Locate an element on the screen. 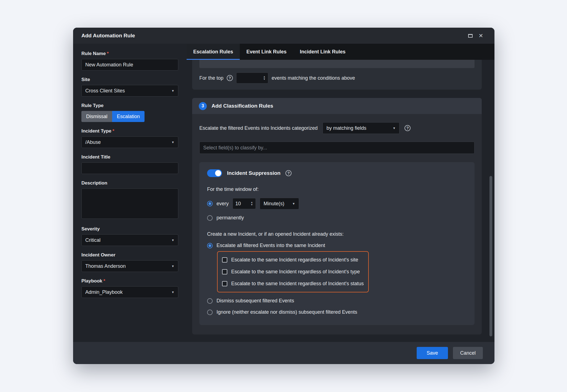  event-limit-panel: For the top ? ▲▼ events matching the con… is located at coordinates (337, 75).